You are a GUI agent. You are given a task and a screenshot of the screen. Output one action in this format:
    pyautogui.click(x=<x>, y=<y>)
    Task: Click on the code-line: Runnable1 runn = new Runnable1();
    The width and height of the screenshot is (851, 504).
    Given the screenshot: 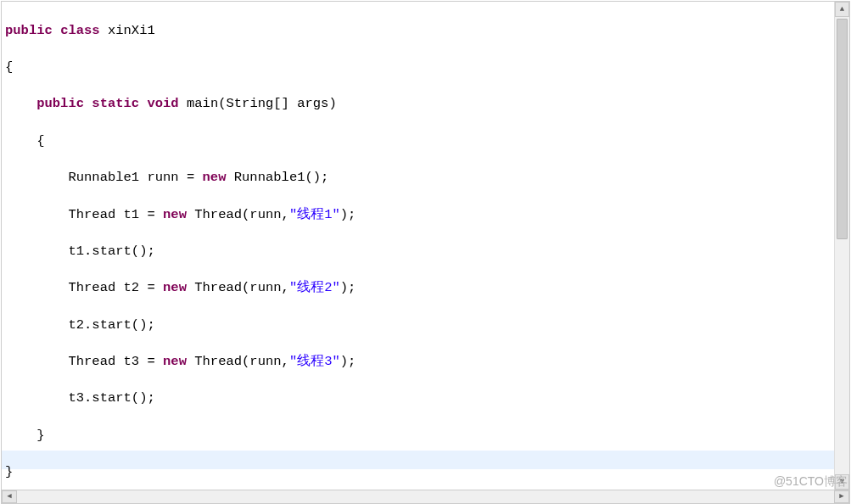 What is the action you would take?
    pyautogui.click(x=417, y=178)
    